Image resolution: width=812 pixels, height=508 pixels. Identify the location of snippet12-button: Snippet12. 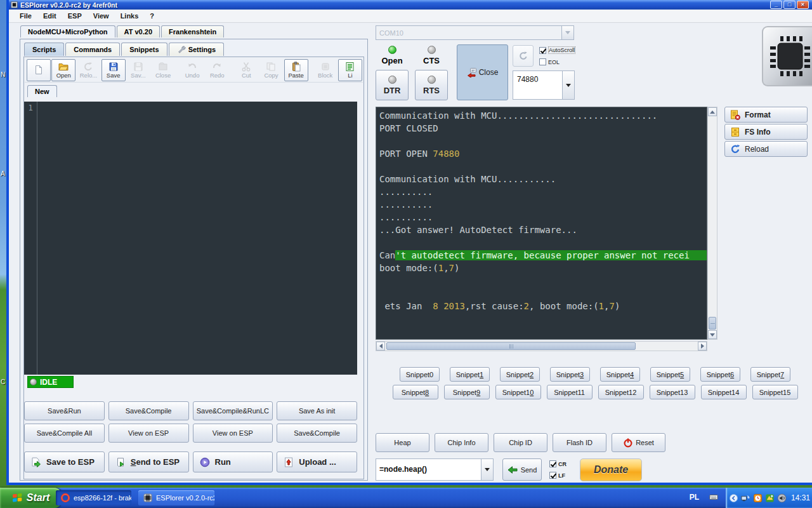
(621, 392).